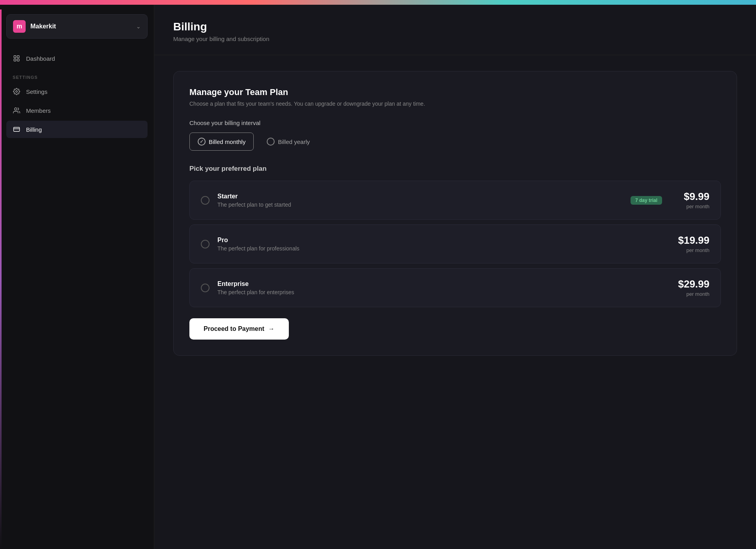 Image resolution: width=756 pixels, height=549 pixels. I want to click on plan-card-starter: Starter The perfect plan to get started …, so click(455, 200).